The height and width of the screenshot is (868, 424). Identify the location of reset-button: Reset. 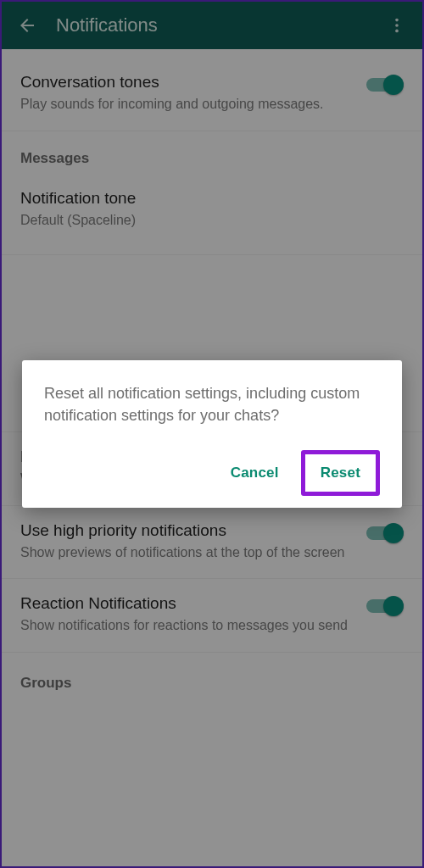
(341, 473).